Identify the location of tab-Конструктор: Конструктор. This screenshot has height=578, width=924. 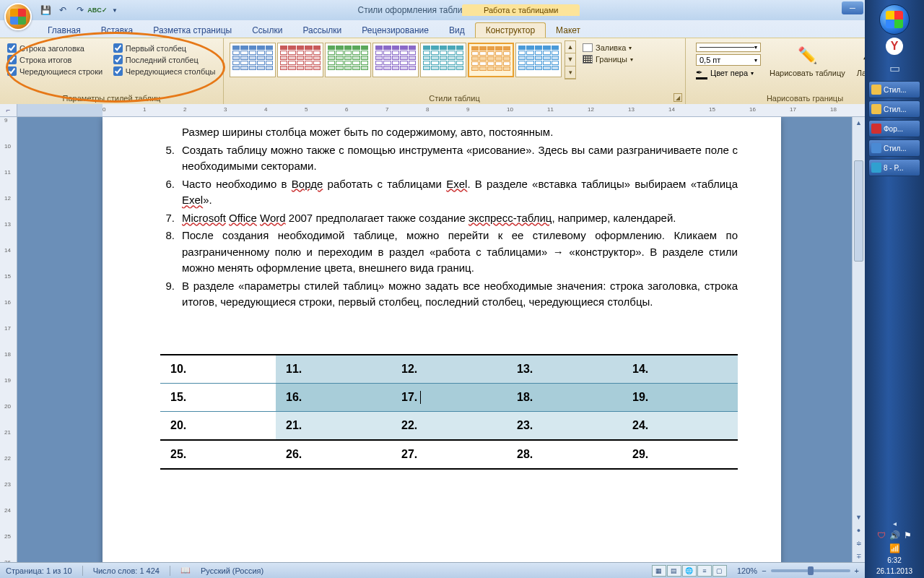
(510, 30).